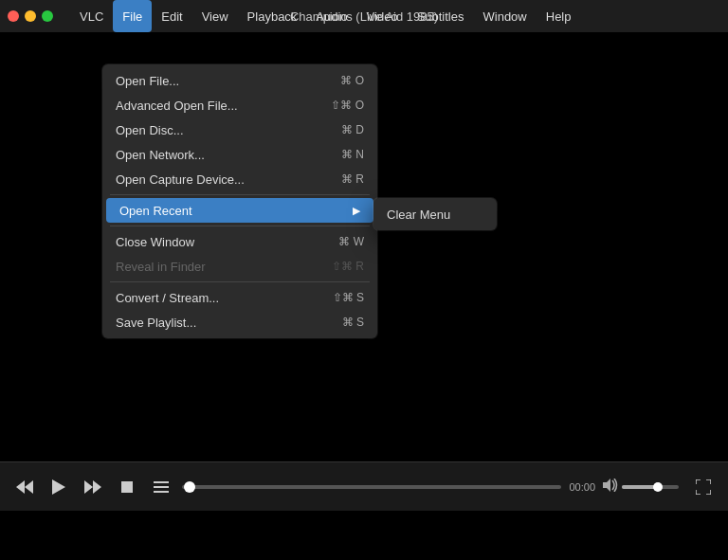  Describe the element at coordinates (240, 130) in the screenshot. I see `menu-open-disc: Open Disc... ⌘ D` at that location.